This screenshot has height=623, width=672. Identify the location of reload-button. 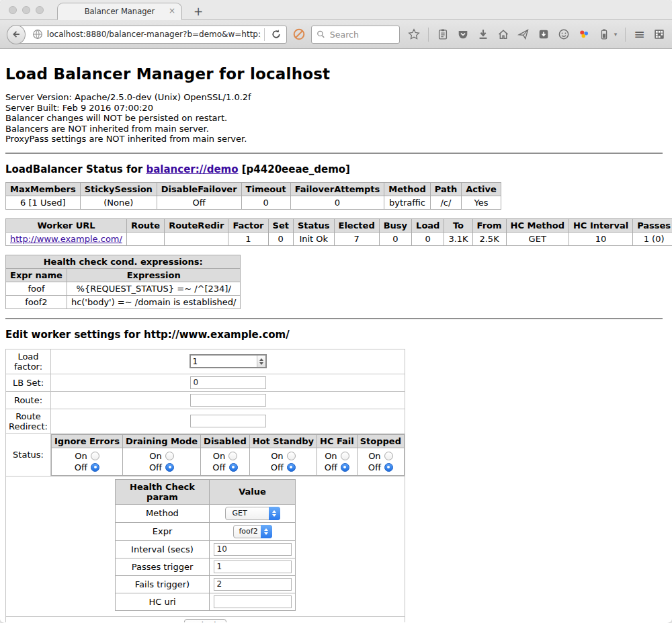
(276, 34).